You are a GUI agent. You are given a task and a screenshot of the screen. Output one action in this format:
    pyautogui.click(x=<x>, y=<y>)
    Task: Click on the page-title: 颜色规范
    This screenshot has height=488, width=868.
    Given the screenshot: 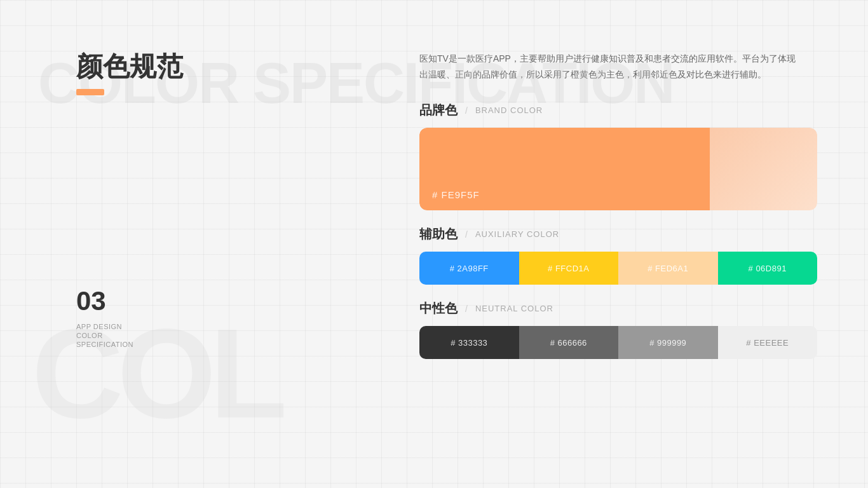 What is the action you would take?
    pyautogui.click(x=216, y=67)
    